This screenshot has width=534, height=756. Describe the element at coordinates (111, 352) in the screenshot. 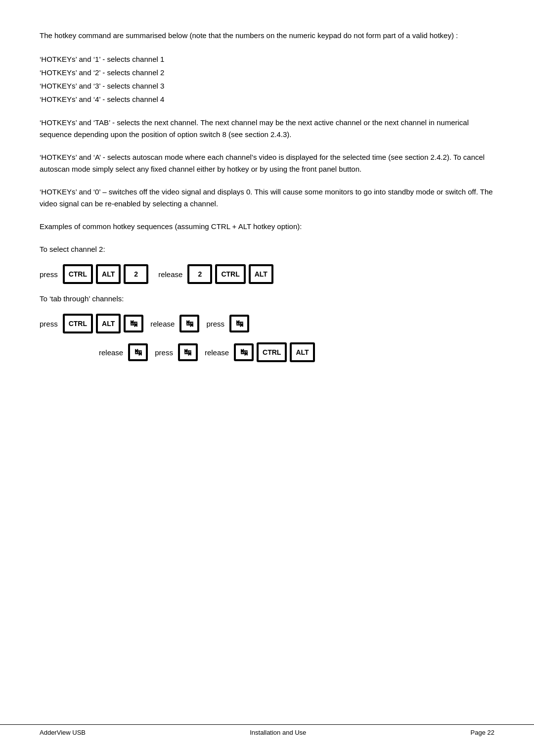

I see `release-label-3: release` at that location.